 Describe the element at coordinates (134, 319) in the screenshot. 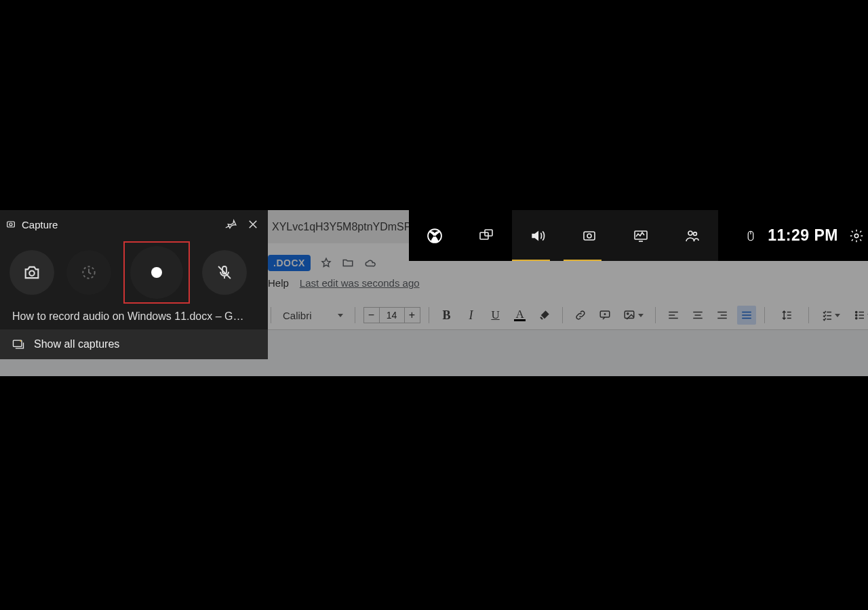

I see `capture-context-app: How to record audio on Windows 11.docx –…` at that location.